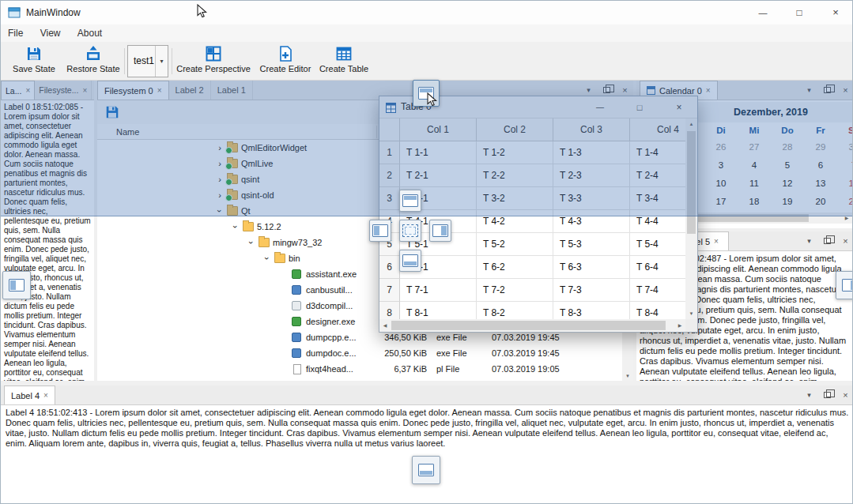 Image resolution: width=853 pixels, height=504 pixels. Describe the element at coordinates (691, 325) in the screenshot. I see `scrollbar-corner` at that location.